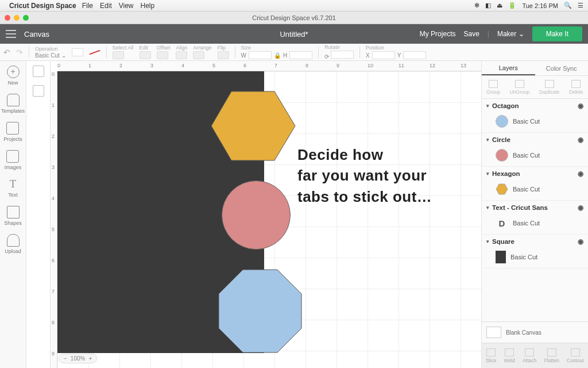  I want to click on app-header: Canvas Untitled* My Projects Save | Make…, so click(294, 34).